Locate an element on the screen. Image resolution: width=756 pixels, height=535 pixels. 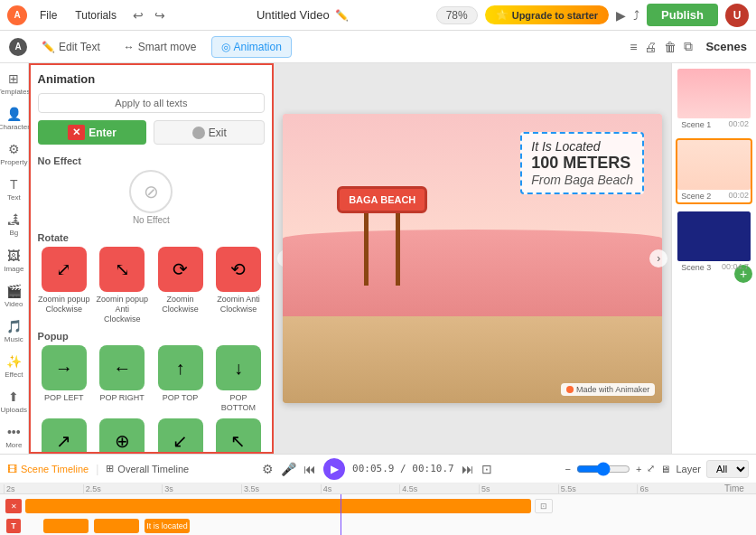
pop-right-icon: ← is located at coordinates (122, 368).